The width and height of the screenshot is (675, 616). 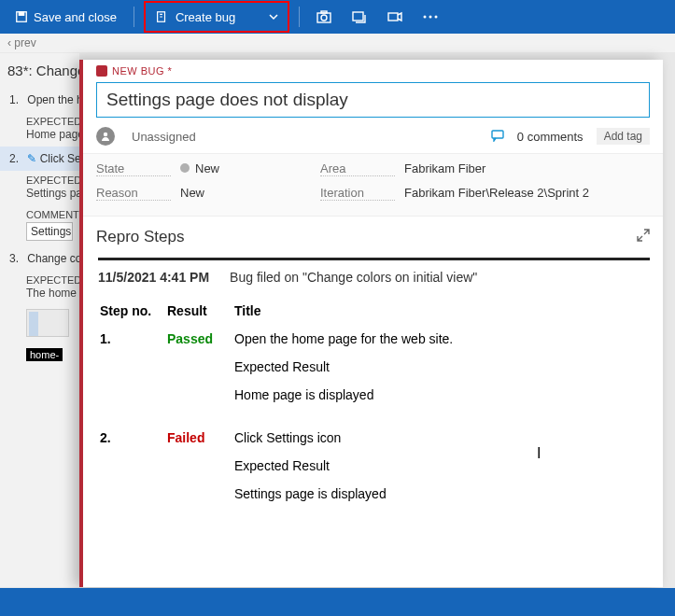 I want to click on create-bug-label: Create bug, so click(x=205, y=17).